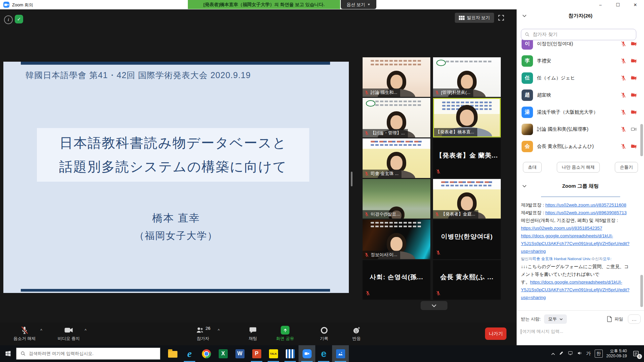  Describe the element at coordinates (273, 354) in the screenshot. I see `taskbar-app-kakaotalk: TALK` at that location.